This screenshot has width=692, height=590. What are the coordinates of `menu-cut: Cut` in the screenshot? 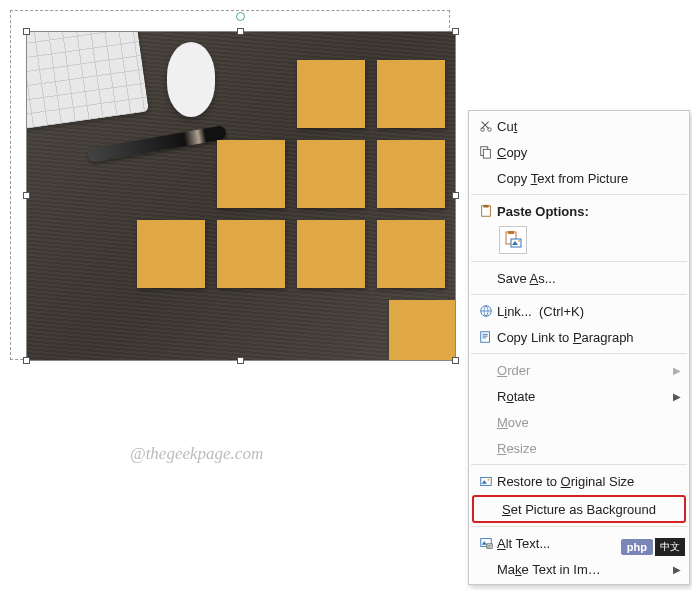 It's located at (579, 126).